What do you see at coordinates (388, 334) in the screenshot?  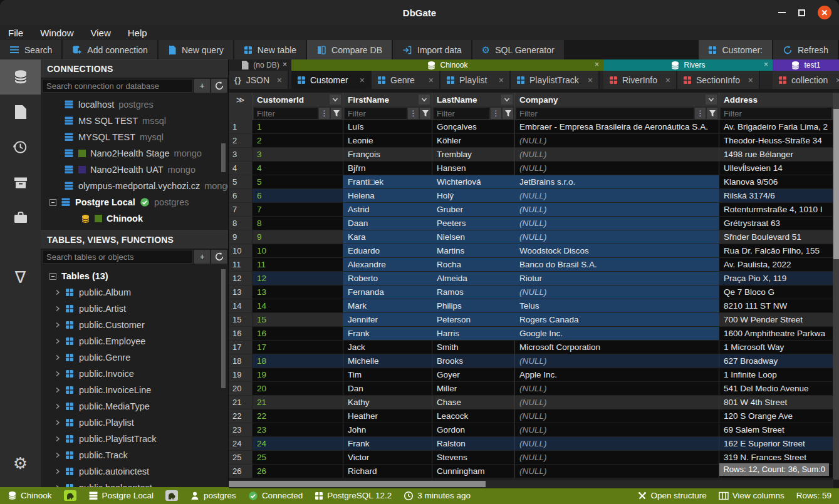 I see `grid-cell: Frank` at bounding box center [388, 334].